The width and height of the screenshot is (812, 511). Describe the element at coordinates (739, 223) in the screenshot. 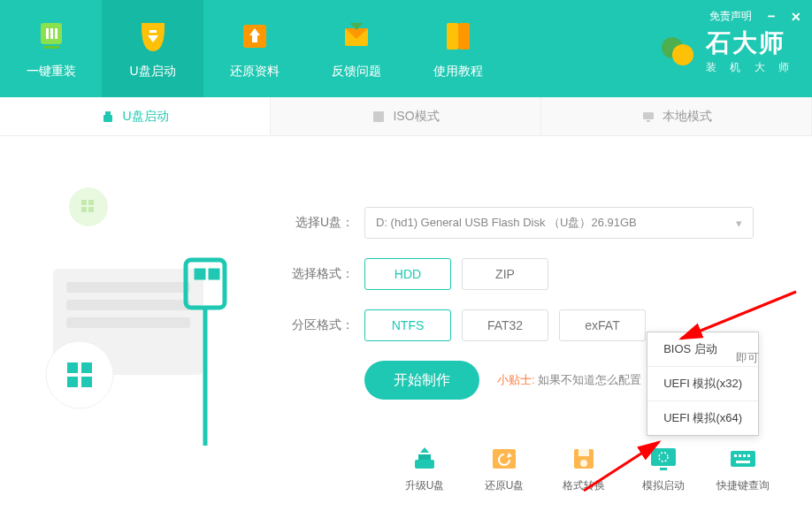

I see `chevron-down-icon: ▾` at that location.